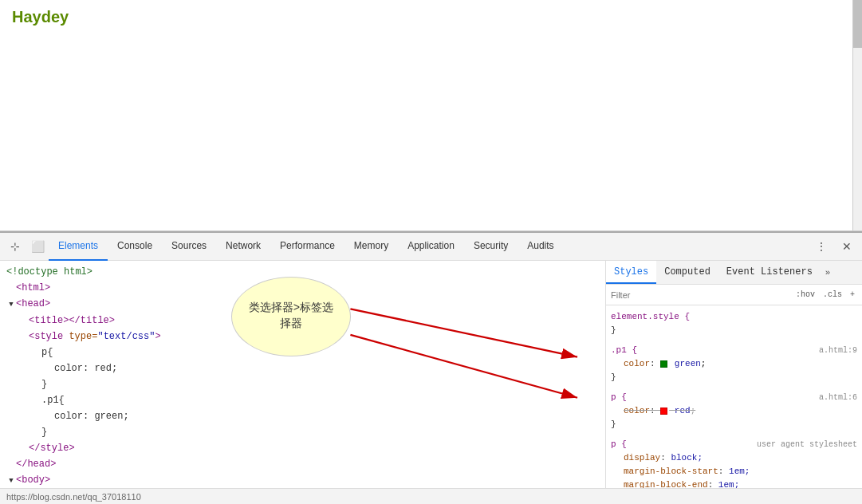  I want to click on color-swatch-green, so click(663, 364).